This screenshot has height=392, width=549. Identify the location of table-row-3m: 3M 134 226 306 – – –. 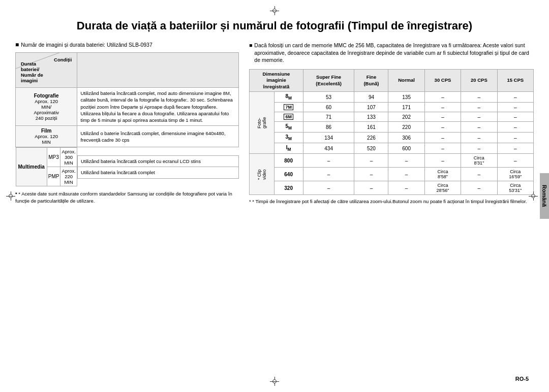
(391, 138).